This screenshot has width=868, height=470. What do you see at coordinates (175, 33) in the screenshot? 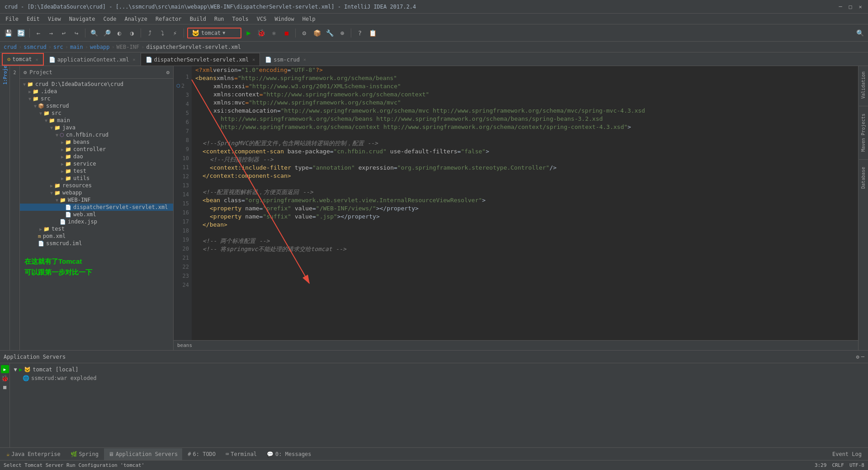
I see `toolbar-layout: ⚡` at bounding box center [175, 33].